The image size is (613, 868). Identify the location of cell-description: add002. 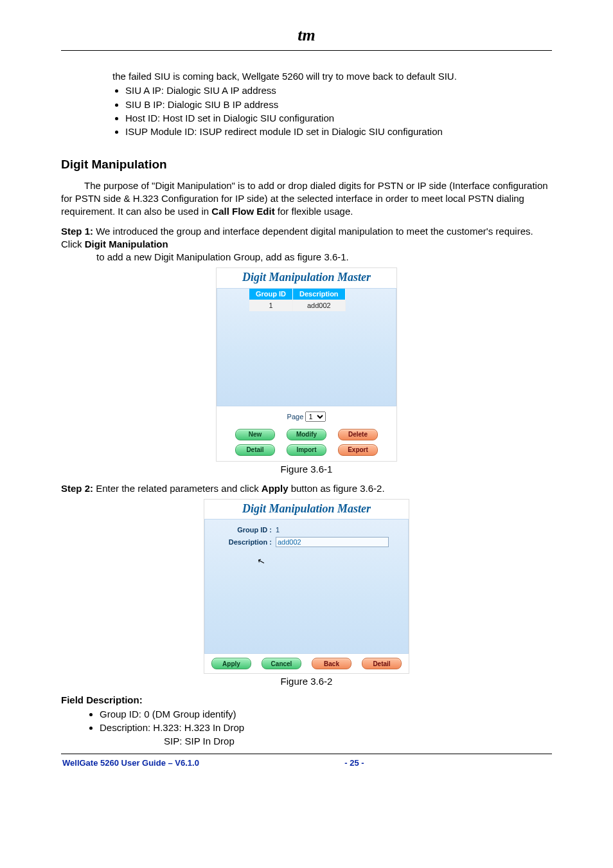
(319, 306).